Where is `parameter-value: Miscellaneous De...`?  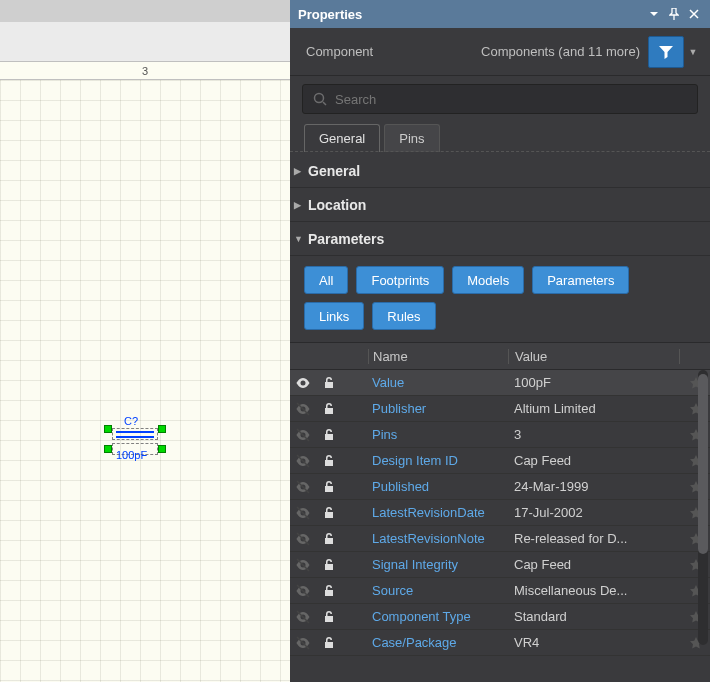
parameter-value: Miscellaneous De... is located at coordinates (595, 590).